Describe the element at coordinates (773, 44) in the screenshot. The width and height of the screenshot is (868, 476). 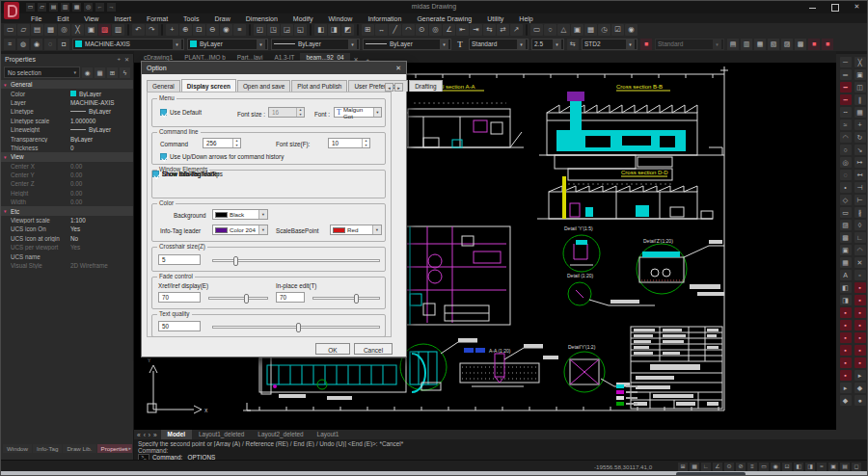
I see `layer-isolate-icon: ▧` at that location.